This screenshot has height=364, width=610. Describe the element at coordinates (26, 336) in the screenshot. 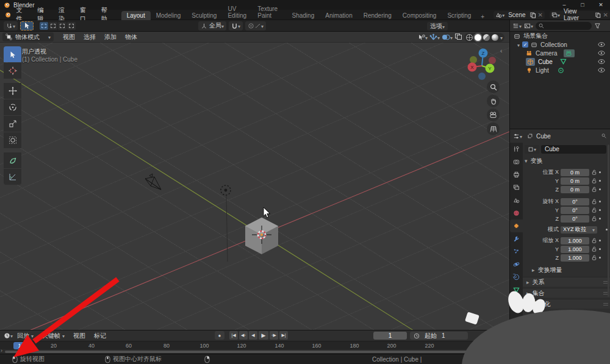

I see `menu-playback: 回放` at that location.